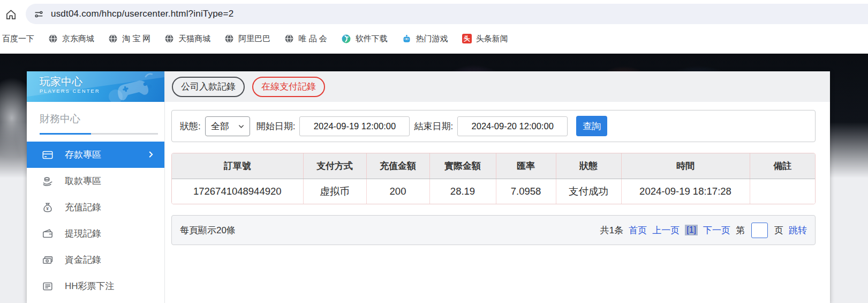 The image size is (868, 303). Describe the element at coordinates (398, 166) in the screenshot. I see `col-recharge-amount: 充值金額` at that location.